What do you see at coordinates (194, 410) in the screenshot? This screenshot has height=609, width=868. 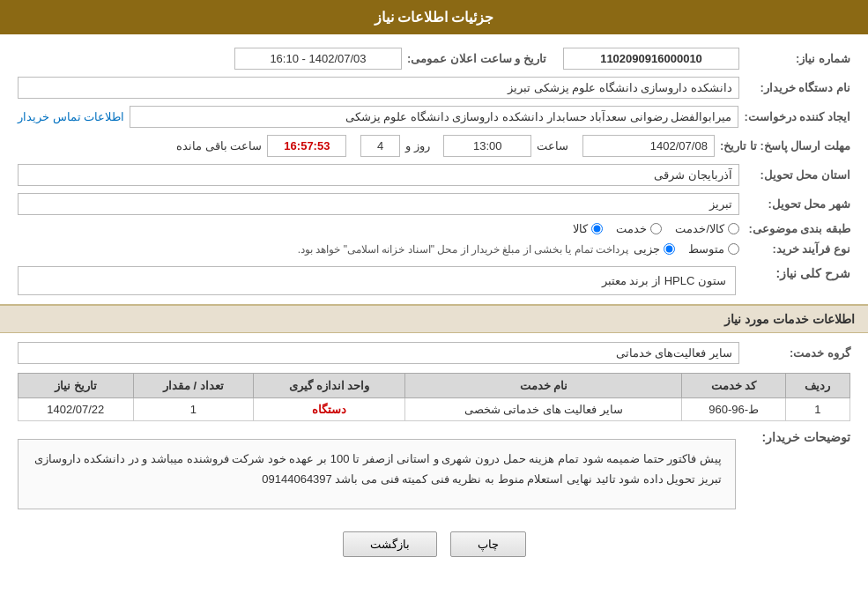 I see `cell-quantity: 1` at bounding box center [194, 410].